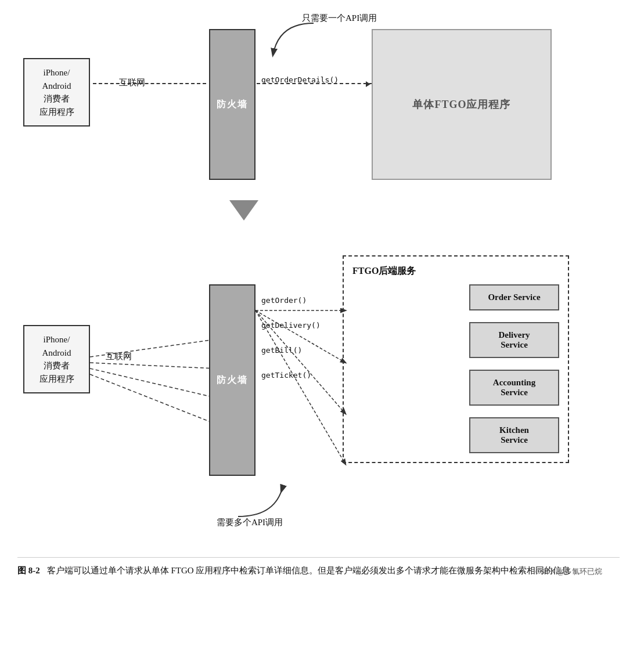  Describe the element at coordinates (57, 92) in the screenshot. I see `iphone-box-top: iPhone/ Android 消费者 应用程序` at that location.